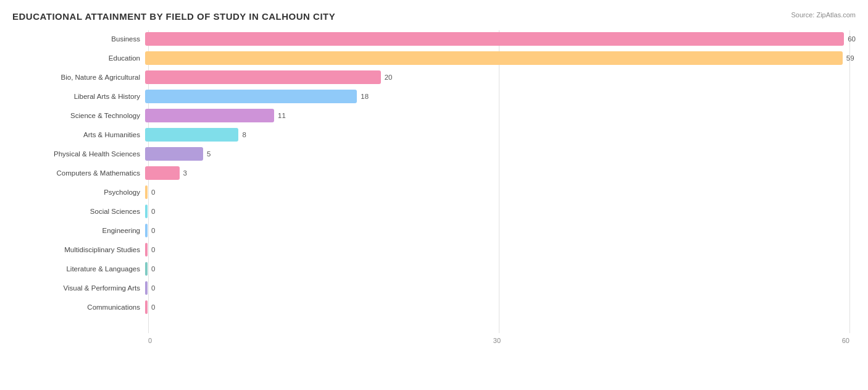 The width and height of the screenshot is (868, 390). What do you see at coordinates (434, 154) in the screenshot?
I see `bar-row: Physical & Health Sciences5` at bounding box center [434, 154].